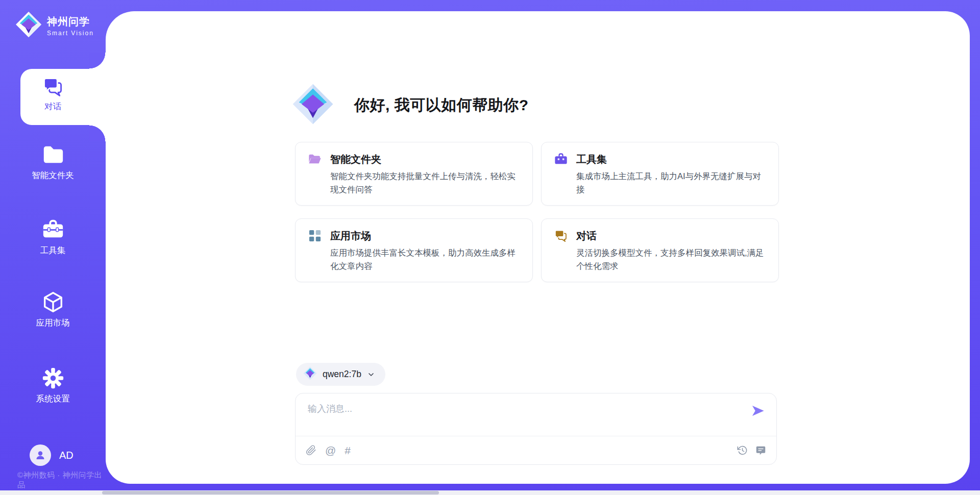 This screenshot has width=980, height=495. What do you see at coordinates (671, 159) in the screenshot?
I see `card-title: 工具集` at bounding box center [671, 159].